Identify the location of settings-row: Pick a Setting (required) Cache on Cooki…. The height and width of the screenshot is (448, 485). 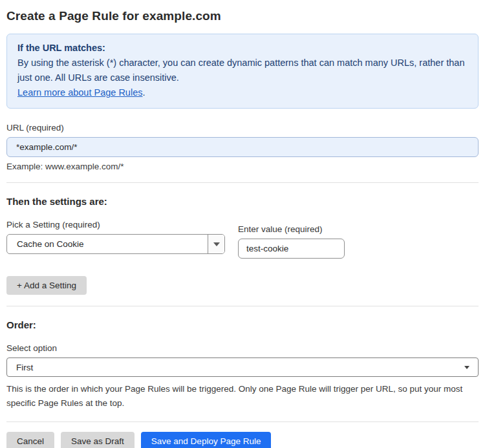
(242, 239).